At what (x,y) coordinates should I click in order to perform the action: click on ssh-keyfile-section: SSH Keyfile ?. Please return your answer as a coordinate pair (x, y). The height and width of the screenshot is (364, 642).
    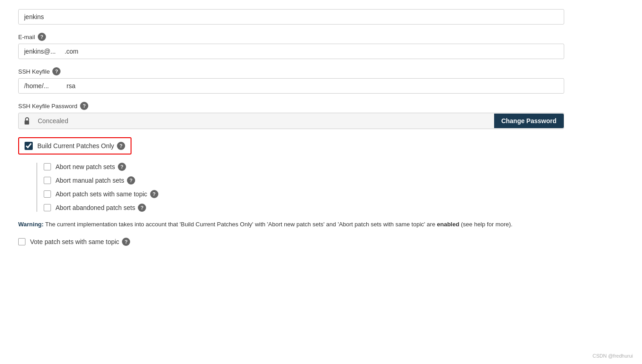
    Looking at the image, I should click on (321, 80).